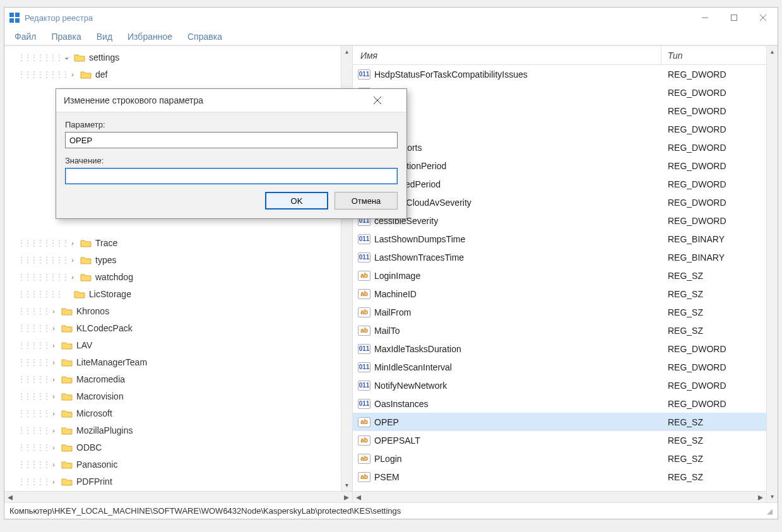 Image resolution: width=782 pixels, height=532 pixels. What do you see at coordinates (179, 242) in the screenshot?
I see `tree-item: ⋮⋮⋮⋮⋮⋮⋮⋮›Trace` at bounding box center [179, 242].